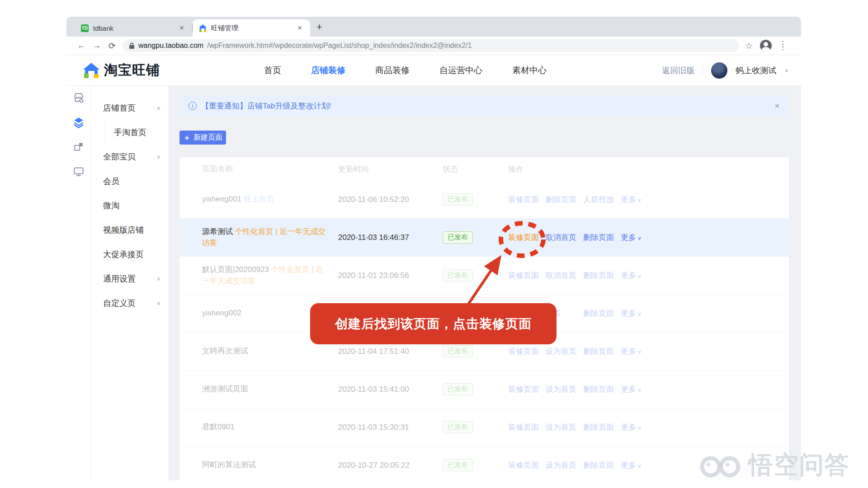  Describe the element at coordinates (79, 147) in the screenshot. I see `widgets-icon` at that location.